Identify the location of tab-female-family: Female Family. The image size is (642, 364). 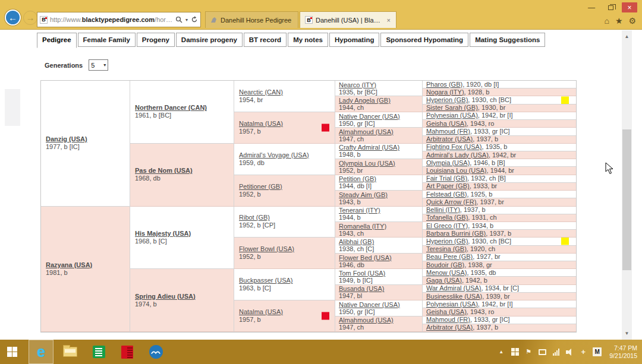
(107, 40).